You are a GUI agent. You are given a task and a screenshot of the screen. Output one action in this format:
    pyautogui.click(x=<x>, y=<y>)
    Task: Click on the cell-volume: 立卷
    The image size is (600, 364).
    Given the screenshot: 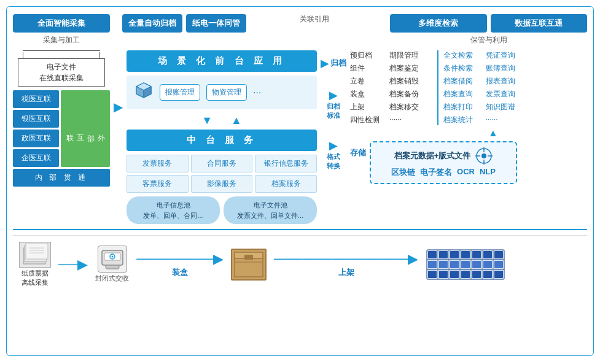 What is the action you would take?
    pyautogui.click(x=368, y=81)
    